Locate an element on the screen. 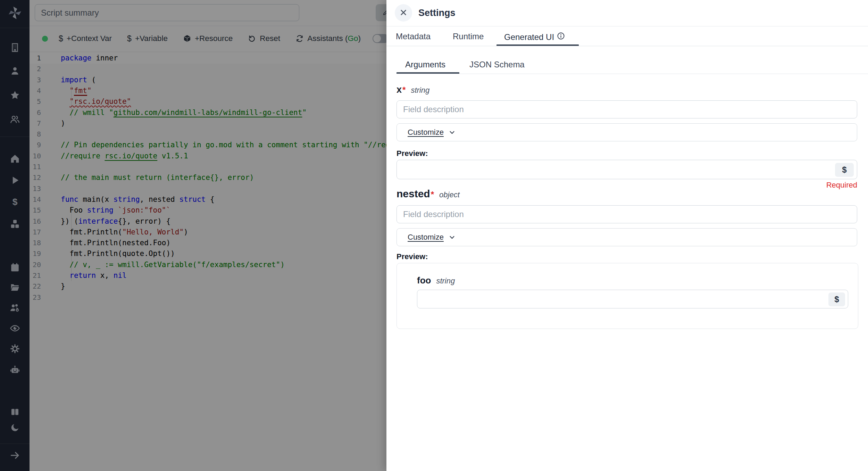 This screenshot has height=471, width=868. drawer-title: Settings is located at coordinates (437, 13).